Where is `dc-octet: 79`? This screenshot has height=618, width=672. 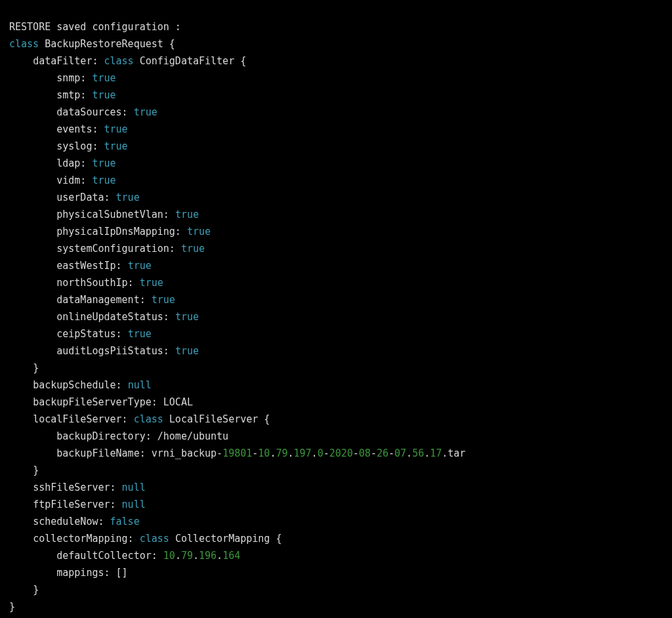
dc-octet: 79 is located at coordinates (187, 556).